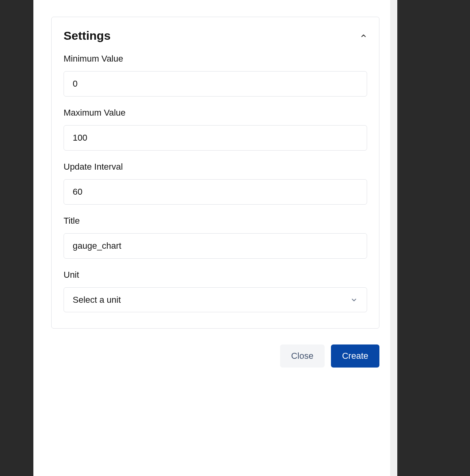 Image resolution: width=470 pixels, height=476 pixels. I want to click on maximum-value-input, so click(215, 138).